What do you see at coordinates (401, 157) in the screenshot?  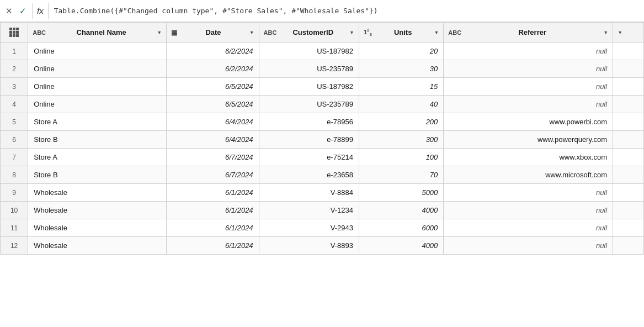 I see `units-cell: 100` at bounding box center [401, 157].